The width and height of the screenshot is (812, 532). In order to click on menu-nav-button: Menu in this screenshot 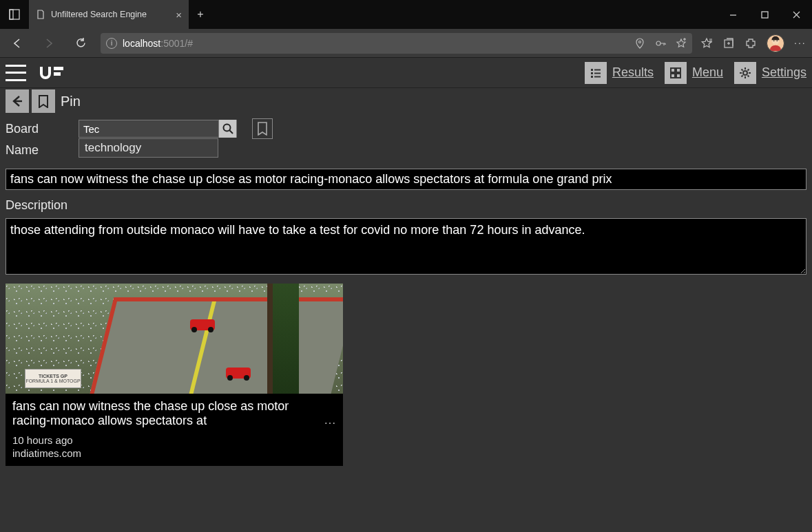, I will do `click(694, 73)`.